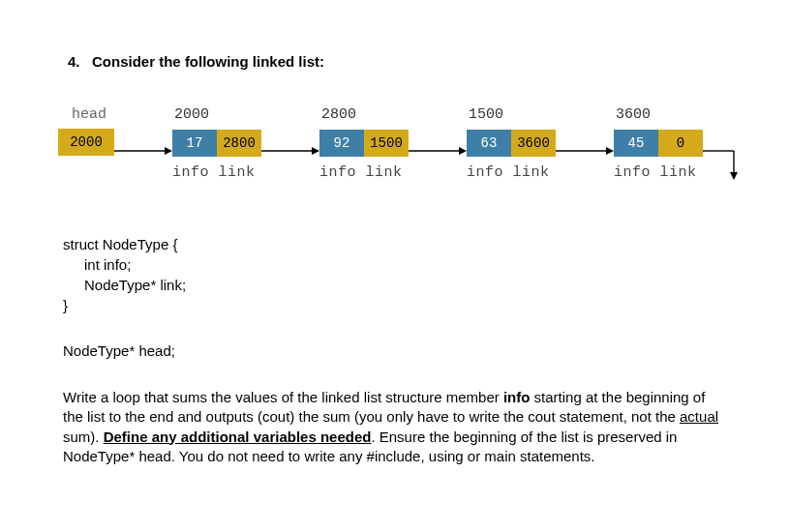 Image resolution: width=789 pixels, height=532 pixels. What do you see at coordinates (395, 350) in the screenshot?
I see `head-declaration: NodeType* head;` at bounding box center [395, 350].